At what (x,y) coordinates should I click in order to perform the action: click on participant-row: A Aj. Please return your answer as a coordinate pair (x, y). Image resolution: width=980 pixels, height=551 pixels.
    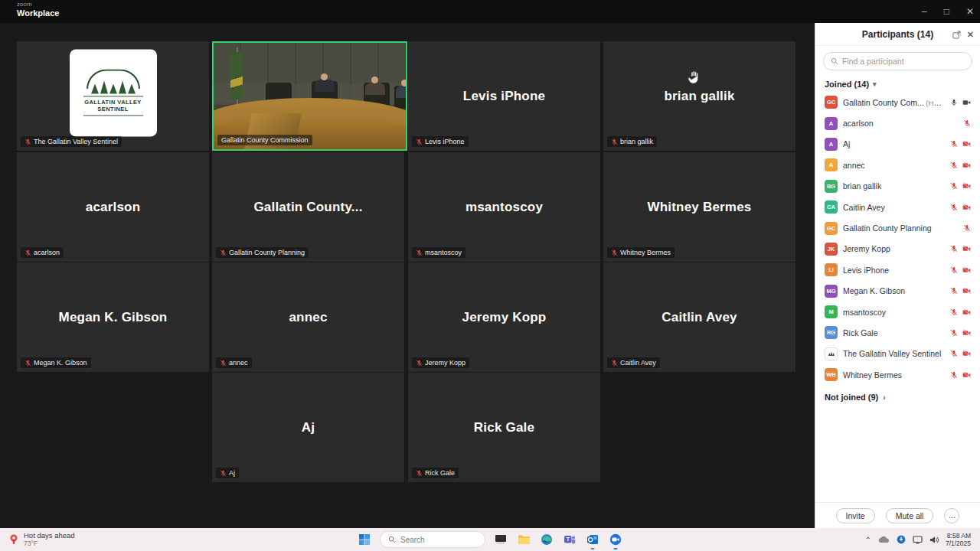
    Looking at the image, I should click on (897, 144).